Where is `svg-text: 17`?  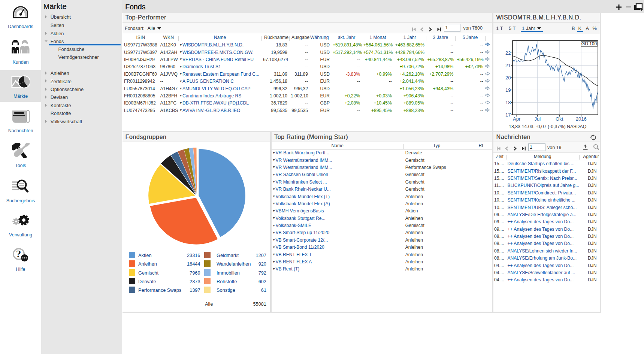 svg-text: 17 is located at coordinates (508, 115).